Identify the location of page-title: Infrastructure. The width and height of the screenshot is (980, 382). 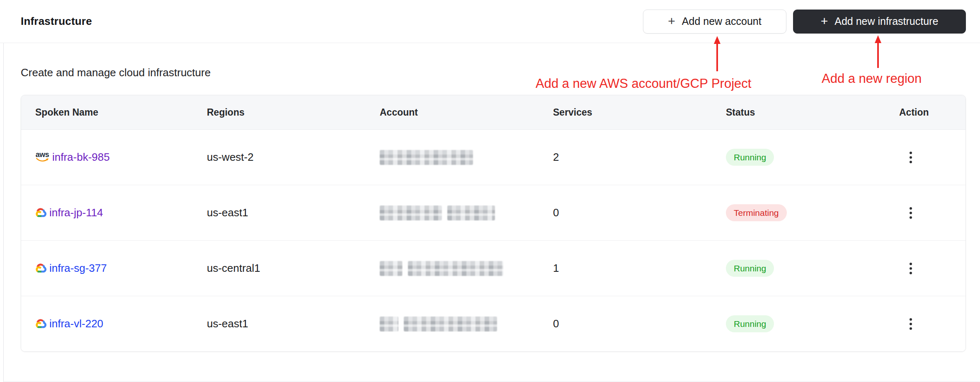
(56, 22).